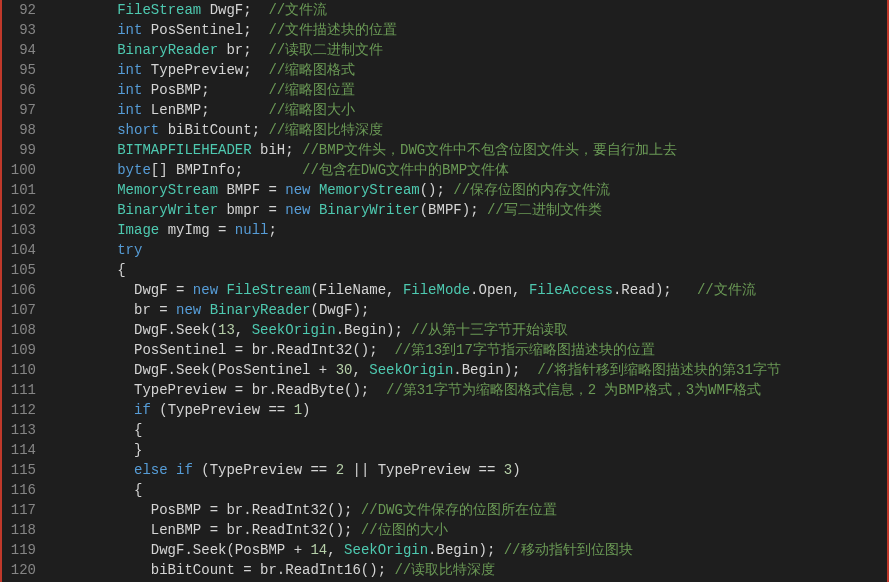 The height and width of the screenshot is (582, 889). What do you see at coordinates (468, 50) in the screenshot?
I see `code-line: BinaryReader br; //读取二进制文件` at bounding box center [468, 50].